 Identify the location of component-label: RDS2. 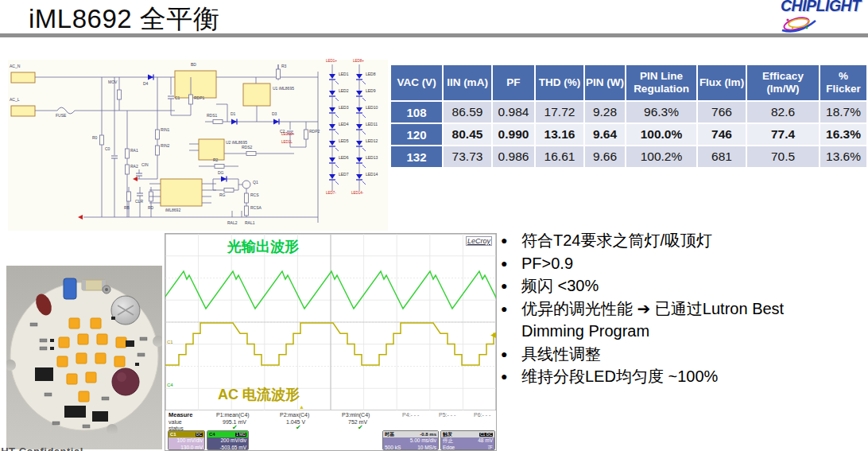
(246, 148).